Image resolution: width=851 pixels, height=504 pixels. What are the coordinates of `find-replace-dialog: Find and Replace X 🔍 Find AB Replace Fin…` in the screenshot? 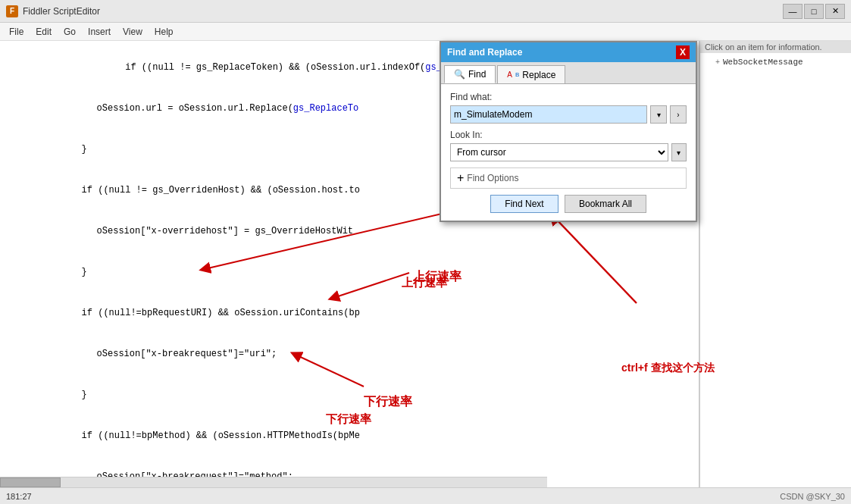 It's located at (568, 132).